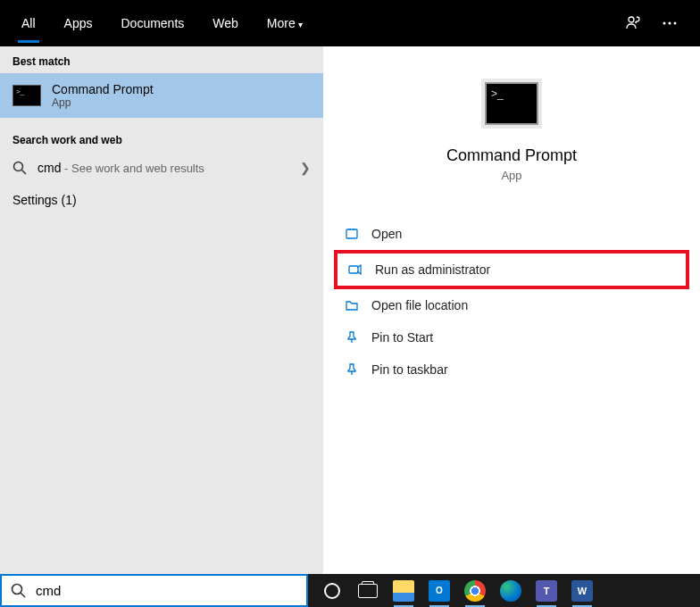  What do you see at coordinates (439, 591) in the screenshot?
I see `outlook-icon: O` at bounding box center [439, 591].